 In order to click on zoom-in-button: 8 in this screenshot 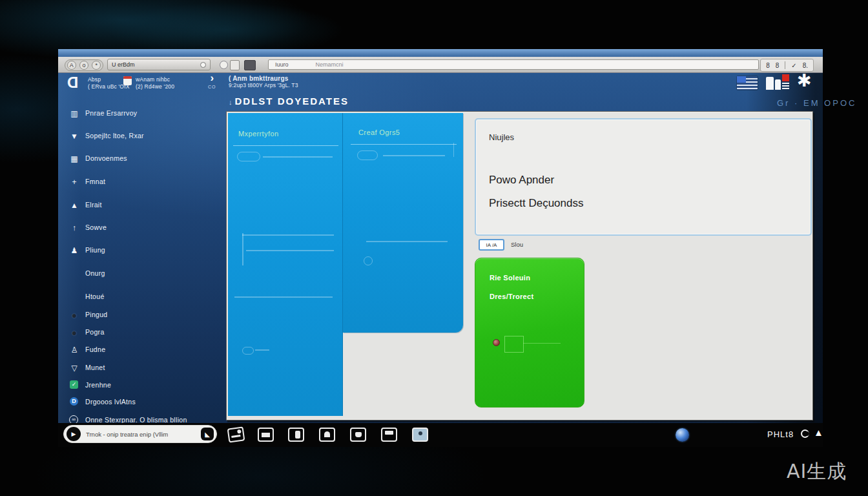, I will do `click(778, 66)`.